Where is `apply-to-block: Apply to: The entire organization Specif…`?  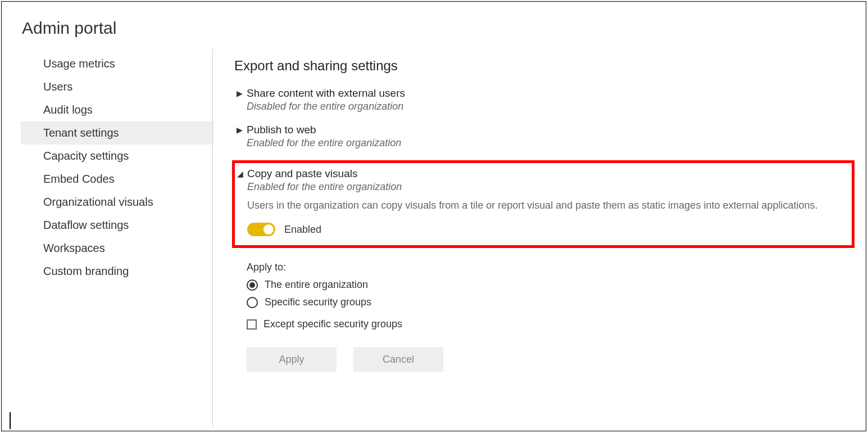
apply-to-block: Apply to: The entire organization Specif… is located at coordinates (551, 296).